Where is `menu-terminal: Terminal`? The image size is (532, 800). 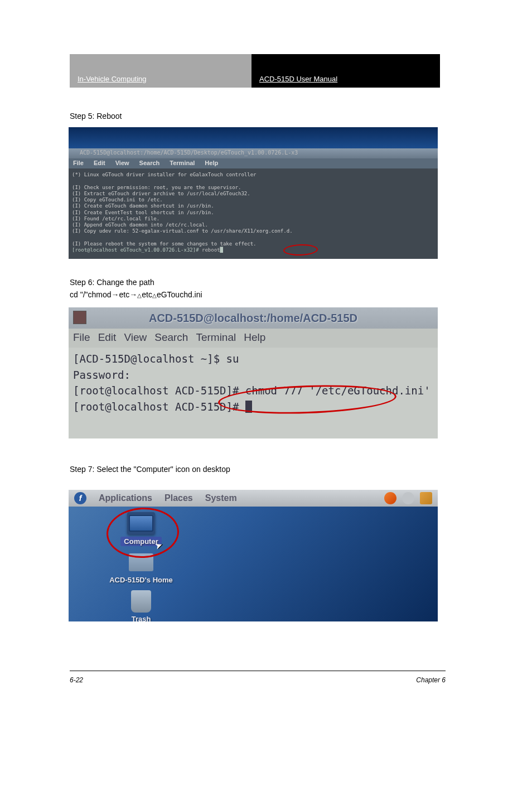 menu-terminal: Terminal is located at coordinates (182, 163).